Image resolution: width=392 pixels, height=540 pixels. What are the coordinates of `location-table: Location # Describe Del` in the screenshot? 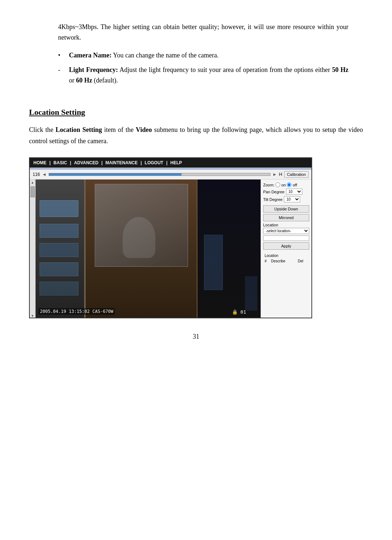 It's located at (286, 258).